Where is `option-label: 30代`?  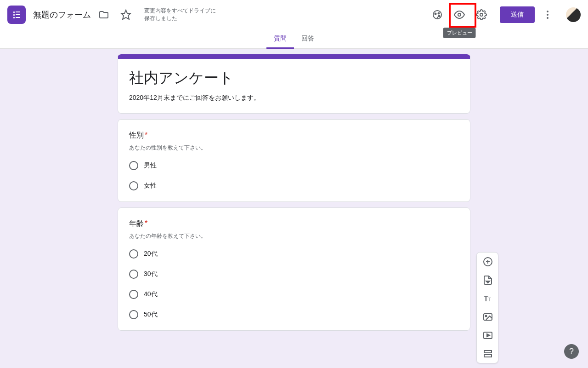
option-label: 30代 is located at coordinates (151, 274).